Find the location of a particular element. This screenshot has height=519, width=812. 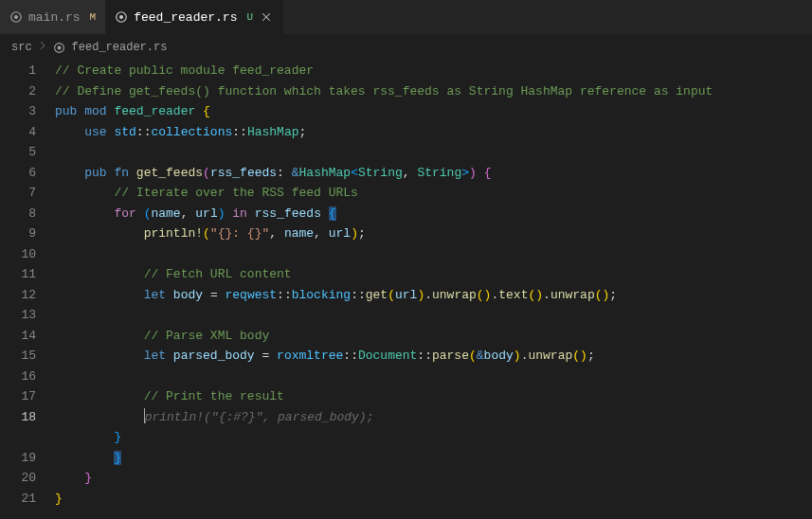

code-line: println!("{}: {}", name, url); is located at coordinates (434, 234).